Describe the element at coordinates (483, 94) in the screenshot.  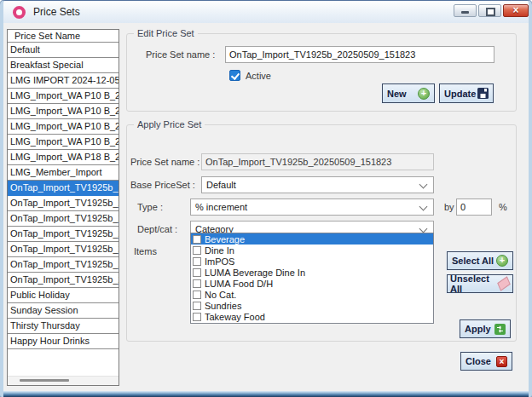
I see `floppy-disk-icon` at that location.